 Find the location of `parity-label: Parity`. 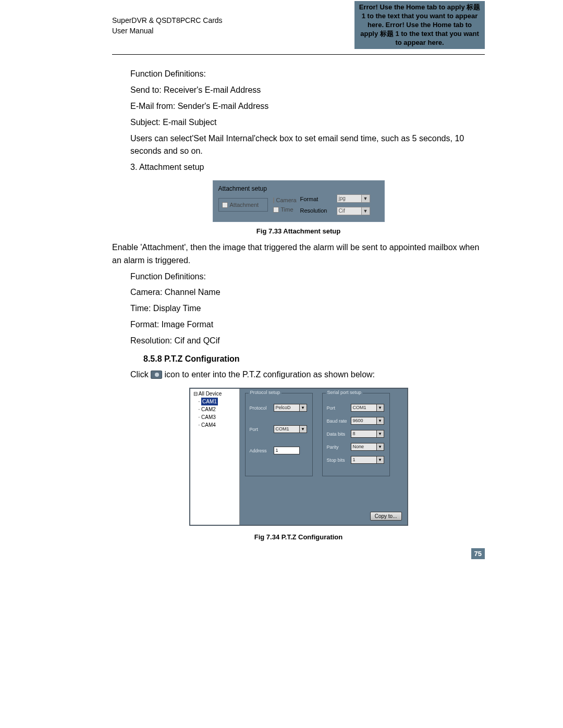

parity-label: Parity is located at coordinates (337, 447).